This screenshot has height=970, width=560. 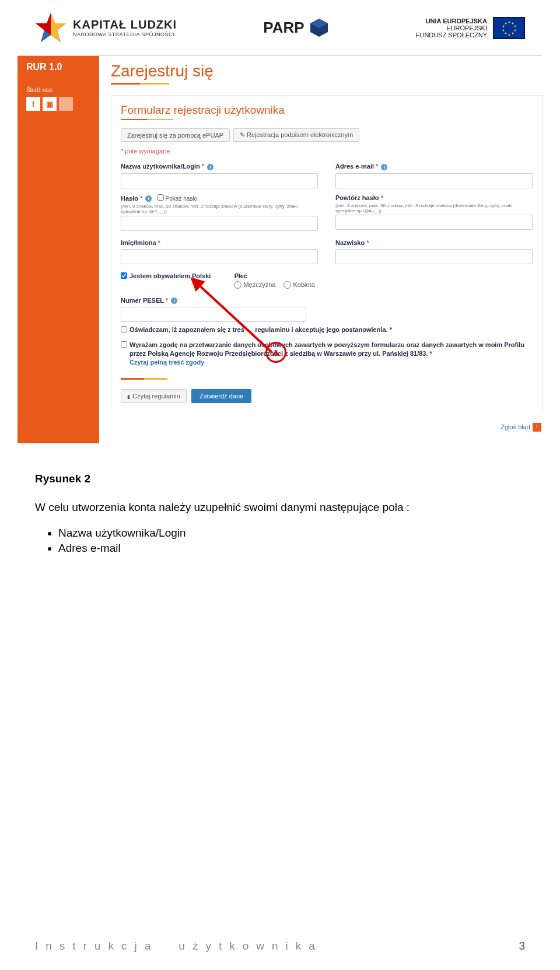 What do you see at coordinates (124, 329) in the screenshot?
I see `terms-checkbox` at bounding box center [124, 329].